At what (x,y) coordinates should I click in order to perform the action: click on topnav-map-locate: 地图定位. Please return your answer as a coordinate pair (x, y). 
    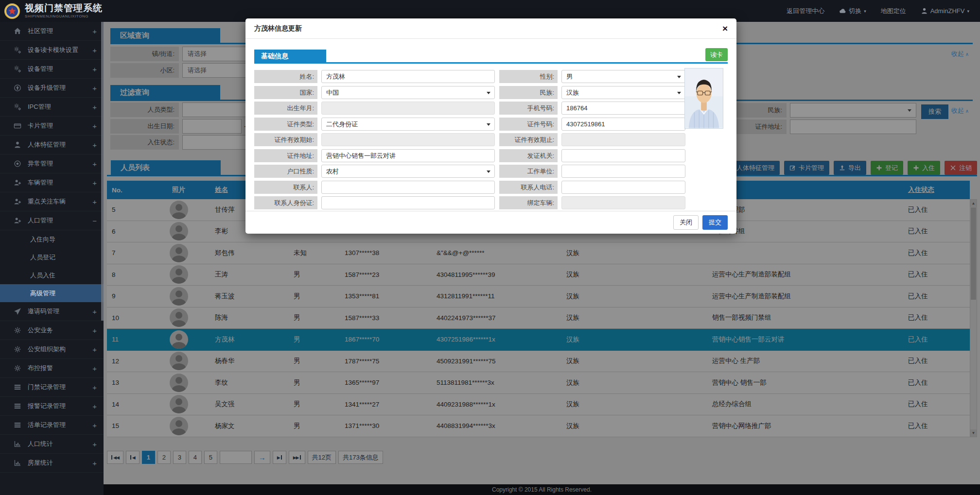
    Looking at the image, I should click on (893, 11).